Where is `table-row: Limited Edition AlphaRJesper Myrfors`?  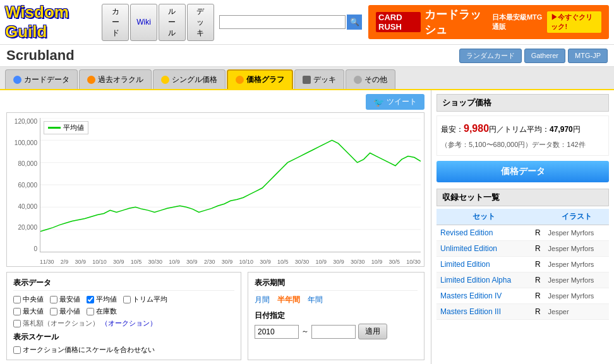
table-row: Limited Edition AlphaRJesper Myrfors is located at coordinates (523, 280).